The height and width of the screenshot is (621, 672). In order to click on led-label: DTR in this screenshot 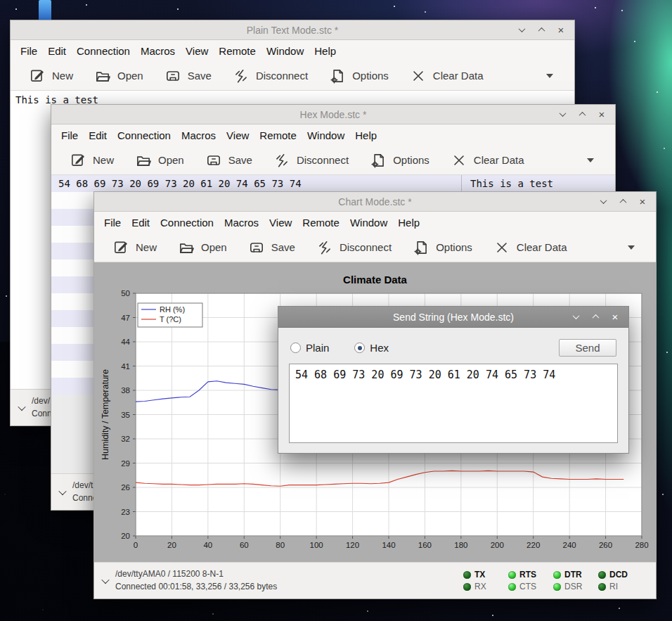, I will do `click(574, 575)`.